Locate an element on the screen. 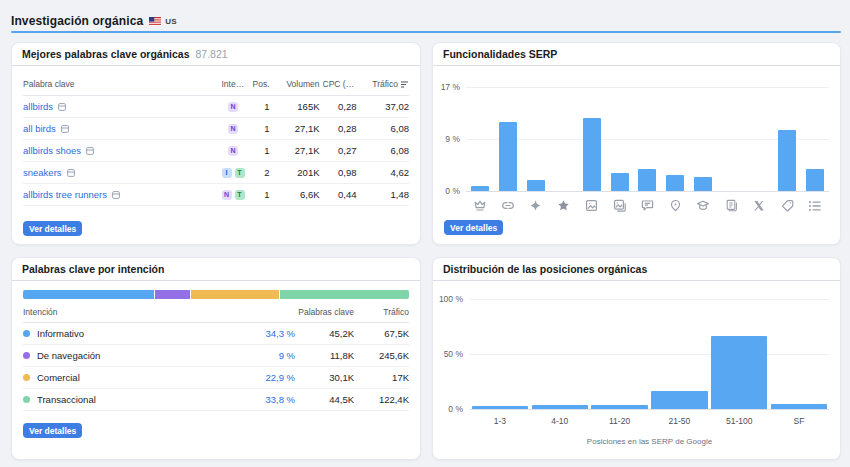 The height and width of the screenshot is (467, 850). keyword-link: all birds is located at coordinates (40, 128).